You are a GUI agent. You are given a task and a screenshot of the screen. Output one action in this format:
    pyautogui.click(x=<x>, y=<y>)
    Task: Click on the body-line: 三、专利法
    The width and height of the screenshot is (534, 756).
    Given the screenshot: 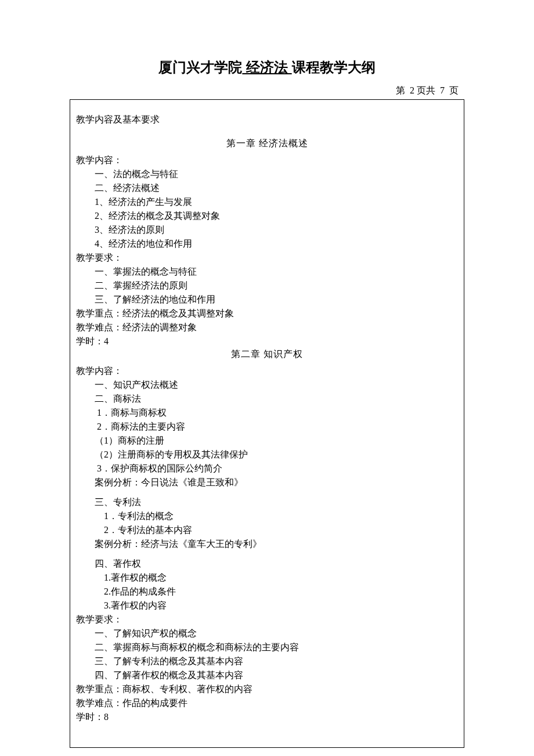 What is the action you would take?
    pyautogui.click(x=267, y=502)
    